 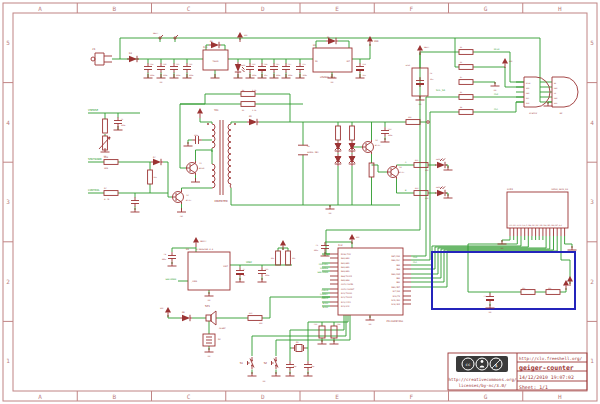 What do you see at coordinates (560, 190) in the screenshot?
I see `value-label: TUXGR_16X2_R2` at bounding box center [560, 190].